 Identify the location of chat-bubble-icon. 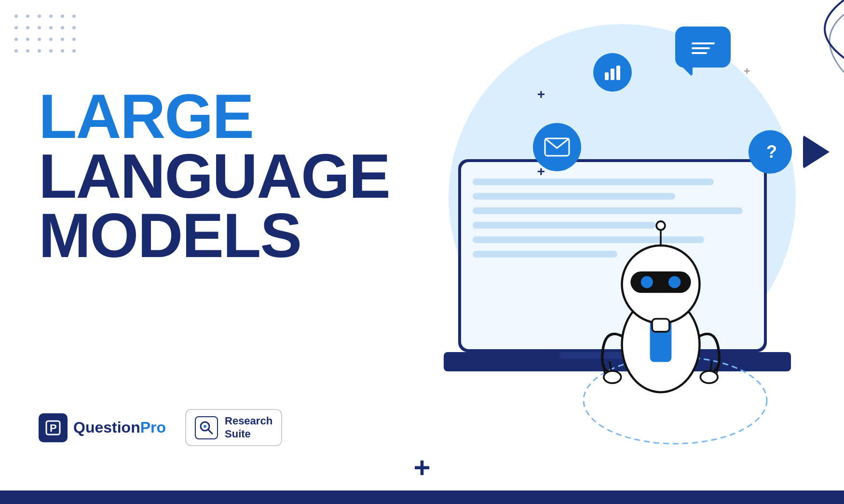
(703, 47).